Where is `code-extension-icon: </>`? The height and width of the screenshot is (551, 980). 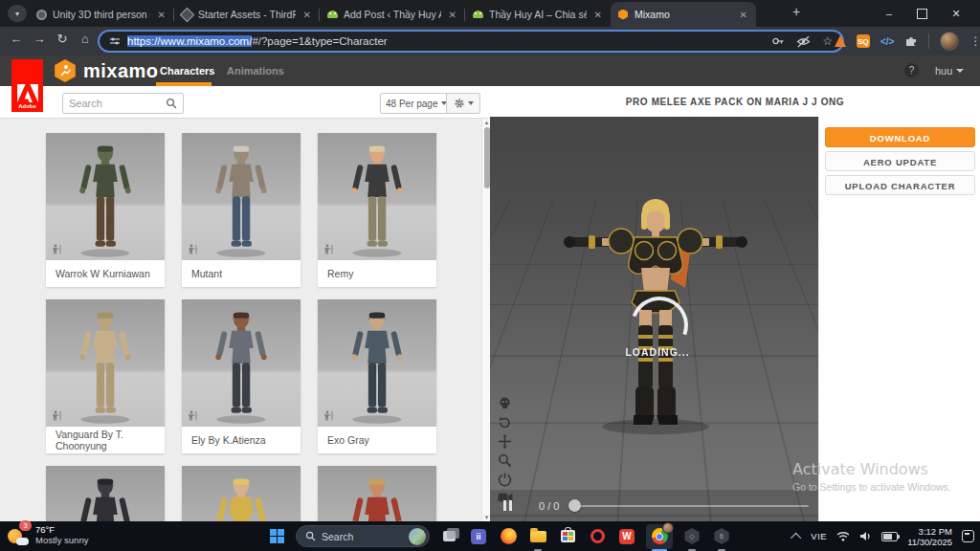 code-extension-icon: </> is located at coordinates (887, 42).